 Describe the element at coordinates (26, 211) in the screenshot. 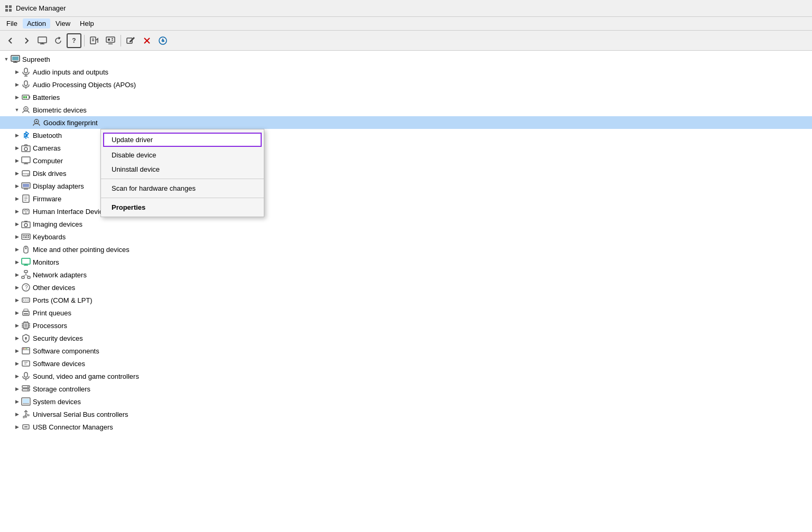

I see `human-interface-icon` at that location.